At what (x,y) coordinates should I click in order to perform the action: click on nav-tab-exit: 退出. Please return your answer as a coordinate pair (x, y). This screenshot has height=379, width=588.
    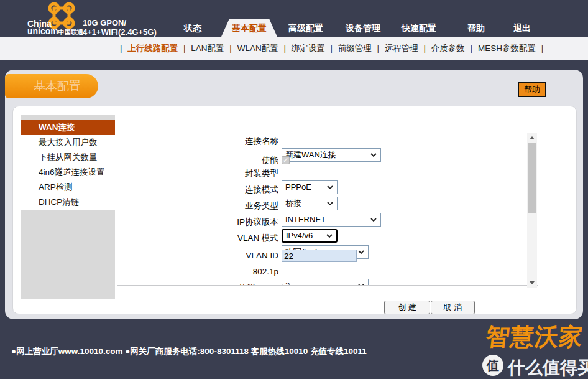
    Looking at the image, I should click on (522, 29).